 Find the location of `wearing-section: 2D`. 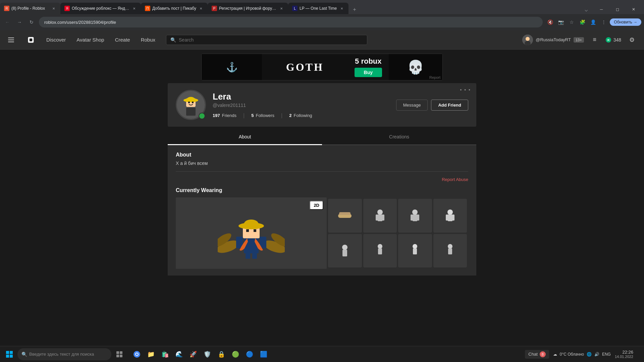

wearing-section: 2D is located at coordinates (322, 233).